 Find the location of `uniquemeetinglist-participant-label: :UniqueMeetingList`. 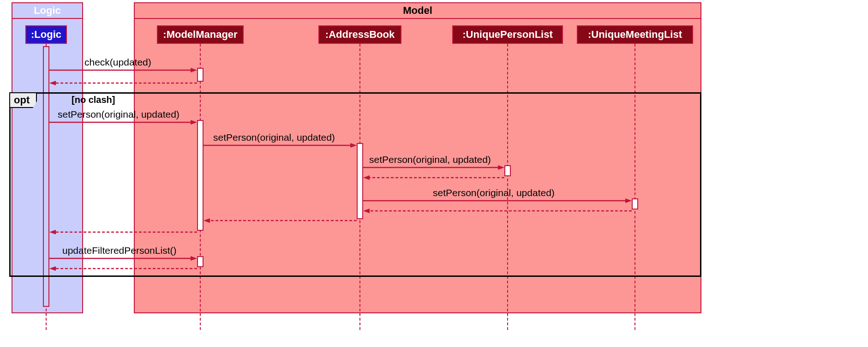

uniquemeetinglist-participant-label: :UniqueMeetingList is located at coordinates (635, 35).